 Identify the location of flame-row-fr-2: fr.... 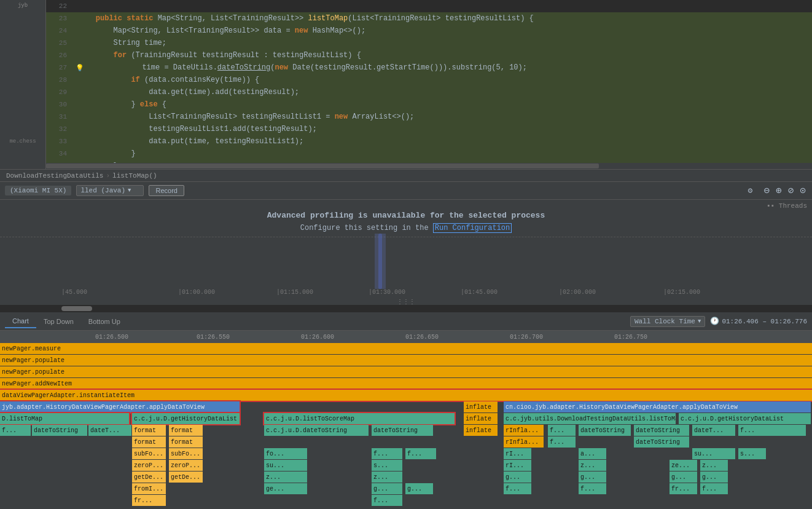
(149, 500).